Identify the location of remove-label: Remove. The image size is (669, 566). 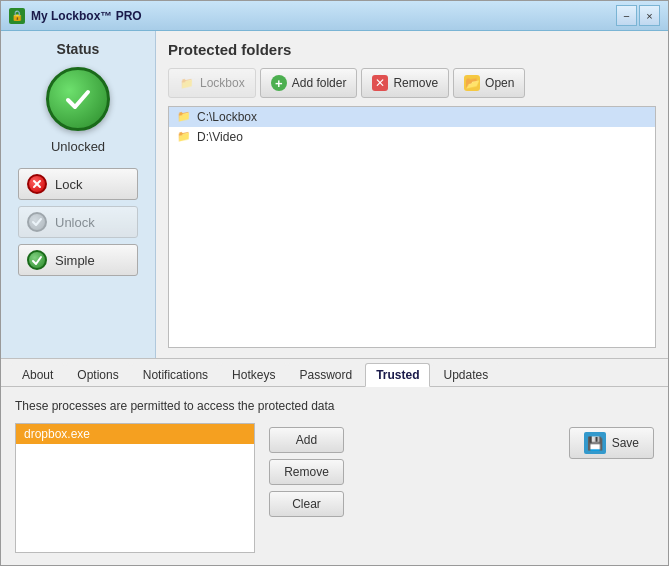
(416, 83).